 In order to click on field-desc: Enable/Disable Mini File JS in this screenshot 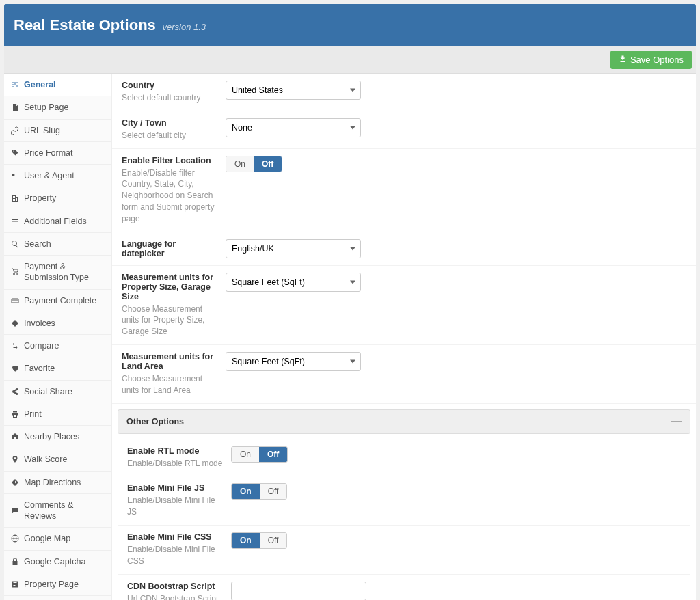, I will do `click(176, 506)`.